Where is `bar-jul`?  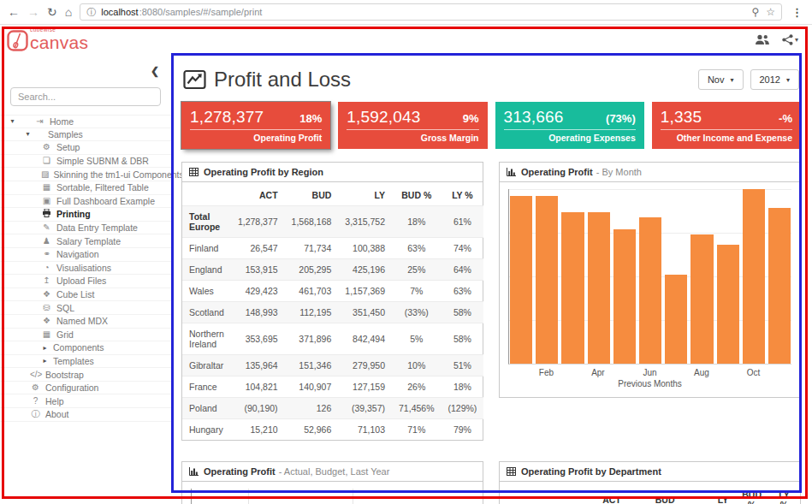
bar-jul is located at coordinates (676, 319).